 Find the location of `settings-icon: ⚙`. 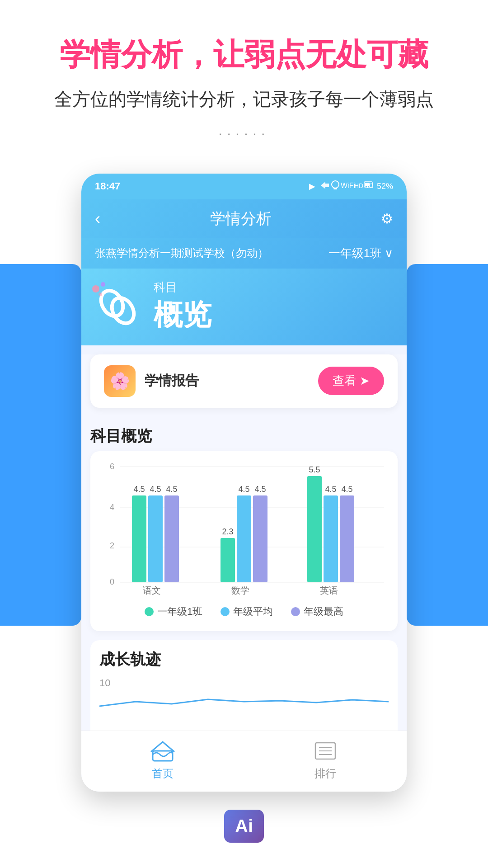

settings-icon: ⚙ is located at coordinates (387, 219).